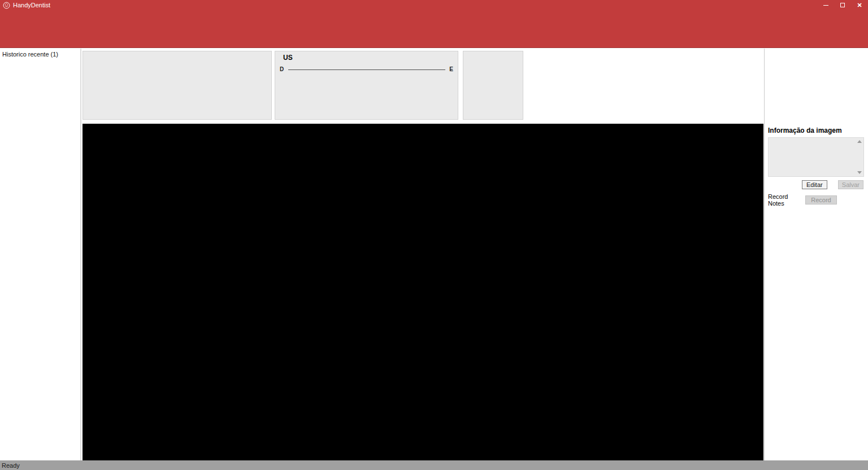 The height and width of the screenshot is (470, 868). What do you see at coordinates (843, 5) in the screenshot?
I see `maximize-button` at bounding box center [843, 5].